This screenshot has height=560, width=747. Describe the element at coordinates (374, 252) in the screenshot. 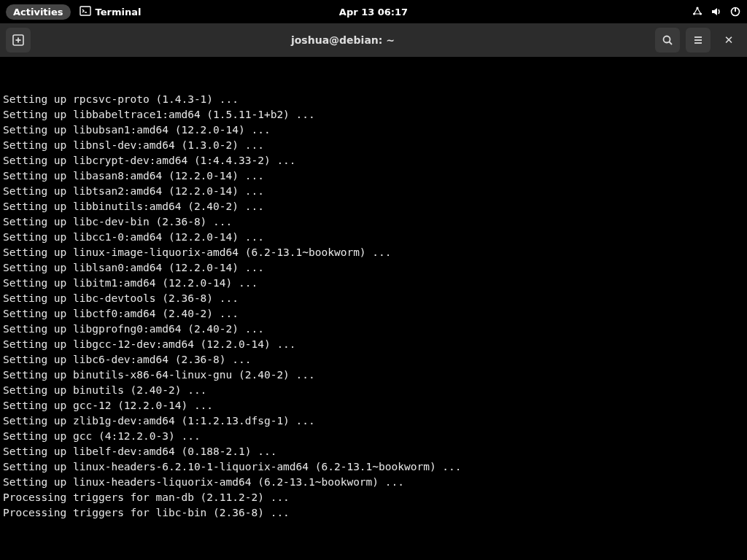

I see `output-line: Setting up linux-image-liquorix-amd64 (6…` at that location.